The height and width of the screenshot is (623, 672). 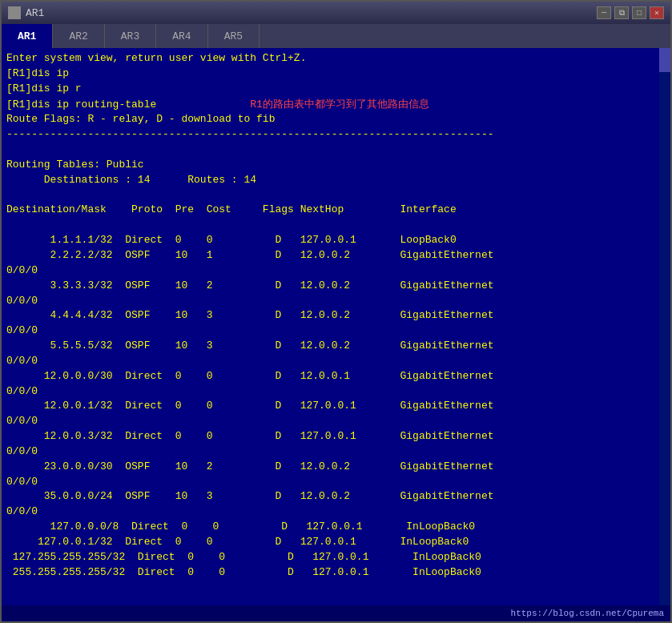 What do you see at coordinates (630, 13) in the screenshot?
I see `window-controls: ─ ⧉ □ ✕` at bounding box center [630, 13].